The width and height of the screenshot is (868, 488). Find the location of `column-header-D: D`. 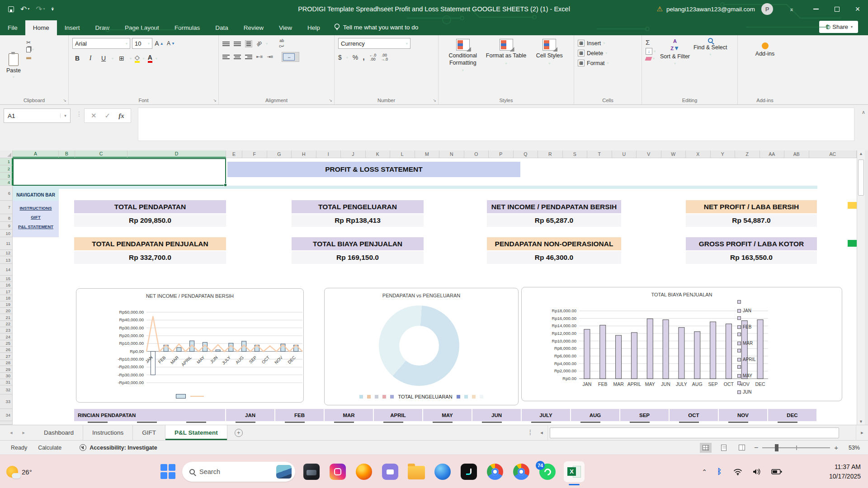

column-header-D: D is located at coordinates (177, 154).